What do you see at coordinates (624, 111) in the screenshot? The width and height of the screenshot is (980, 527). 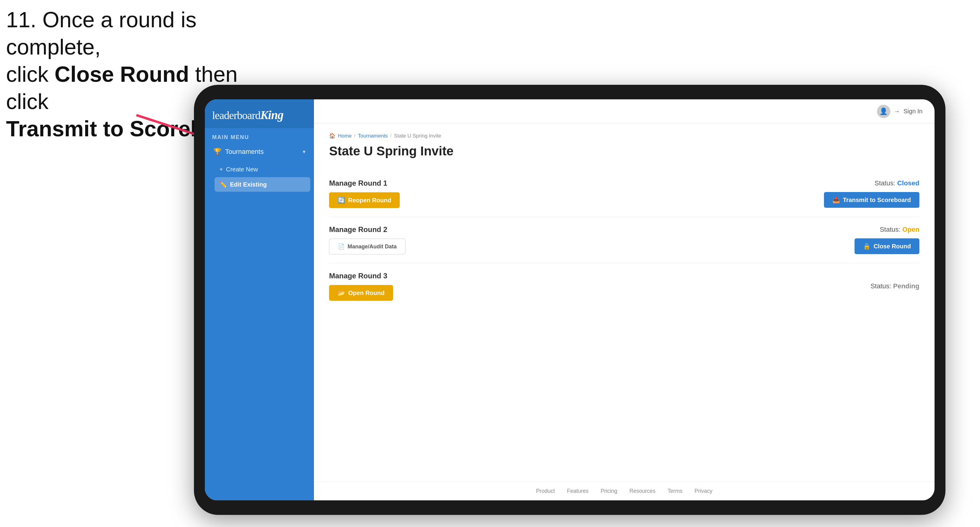 I see `top-nav: 👤 → Sign In` at bounding box center [624, 111].